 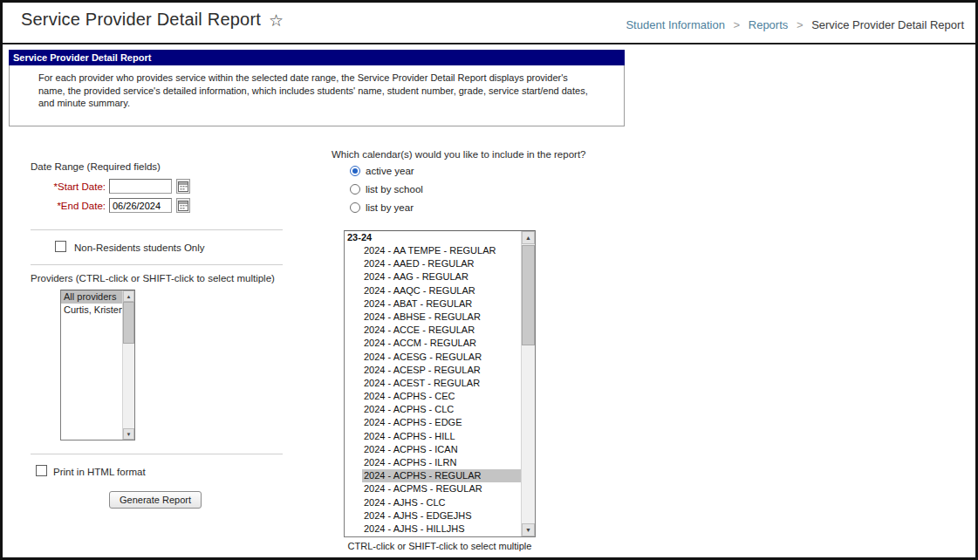 I want to click on calendar-option-item: 2024 - ACPHS - ILRN, so click(x=433, y=462).